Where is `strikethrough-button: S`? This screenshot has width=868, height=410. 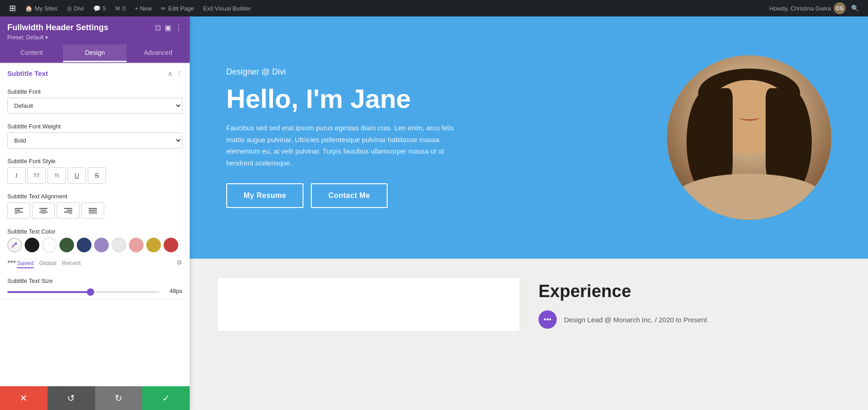
strikethrough-button: S is located at coordinates (97, 176).